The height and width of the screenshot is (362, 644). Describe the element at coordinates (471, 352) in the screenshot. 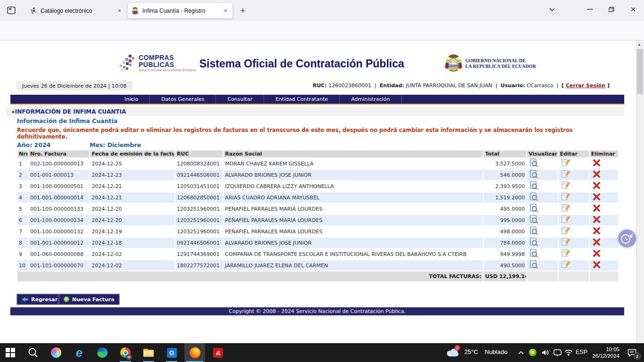

I see `weather-temp: 25°C` at that location.